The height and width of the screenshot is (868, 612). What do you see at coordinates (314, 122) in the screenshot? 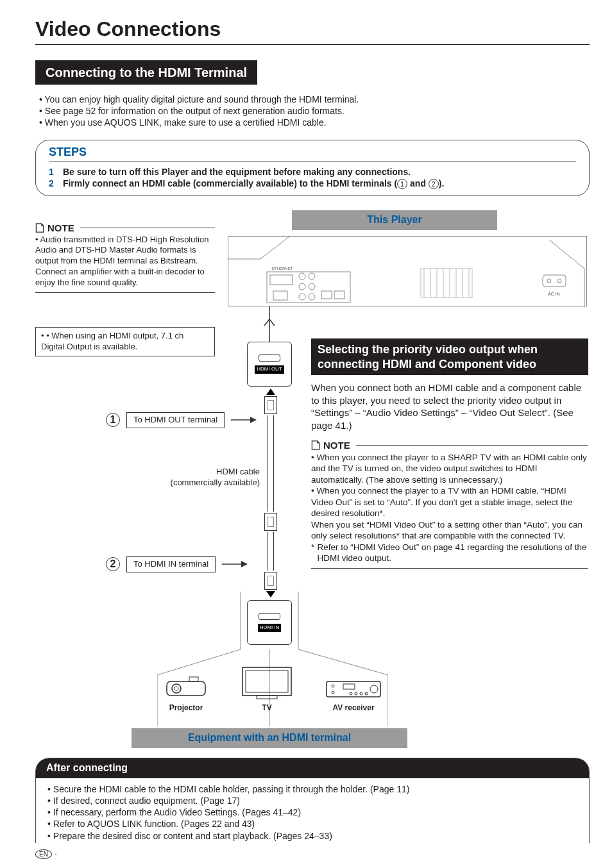
I see `intro-item: When you use AQUOS LINK, make sure to us…` at bounding box center [314, 122].